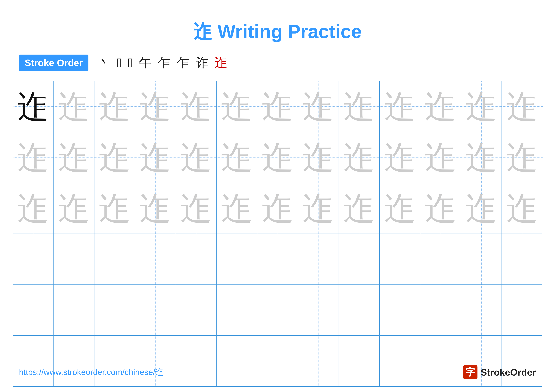 This screenshot has height=392, width=555. What do you see at coordinates (508, 372) in the screenshot?
I see `logo-text: StrokeOrder` at bounding box center [508, 372].